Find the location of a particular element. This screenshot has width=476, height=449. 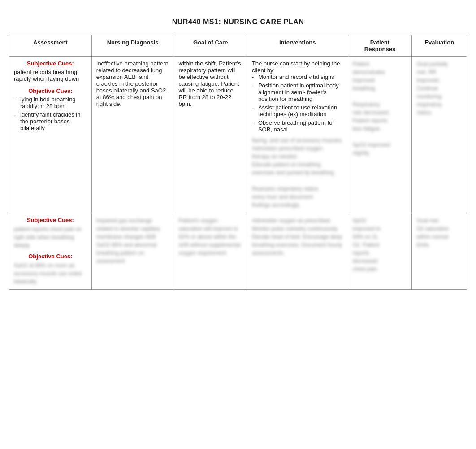

evaluation-blurred: Goal partiallymet. RRimproved. Continuem… is located at coordinates (439, 88).